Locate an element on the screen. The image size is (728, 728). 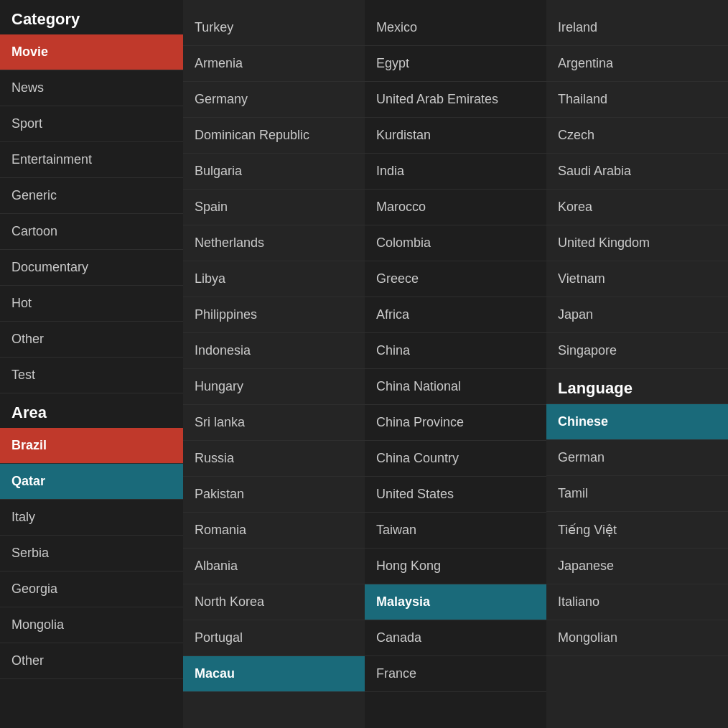
list-item: Serbia is located at coordinates (92, 554).